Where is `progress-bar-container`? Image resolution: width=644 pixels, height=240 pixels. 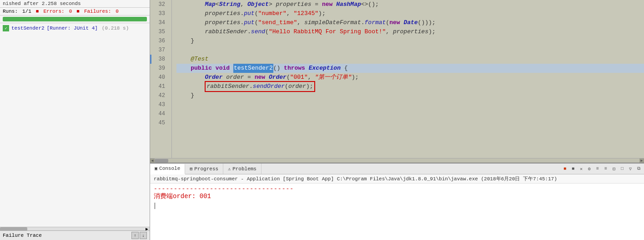
progress-bar-container is located at coordinates (75, 19).